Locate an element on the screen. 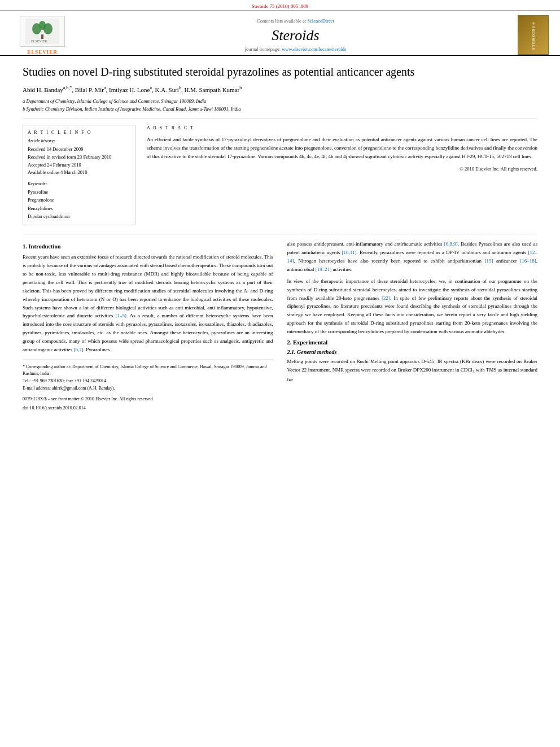 This screenshot has height=747, width=560. keyword-pregnenolone: Pregnenolone is located at coordinates (79, 200).